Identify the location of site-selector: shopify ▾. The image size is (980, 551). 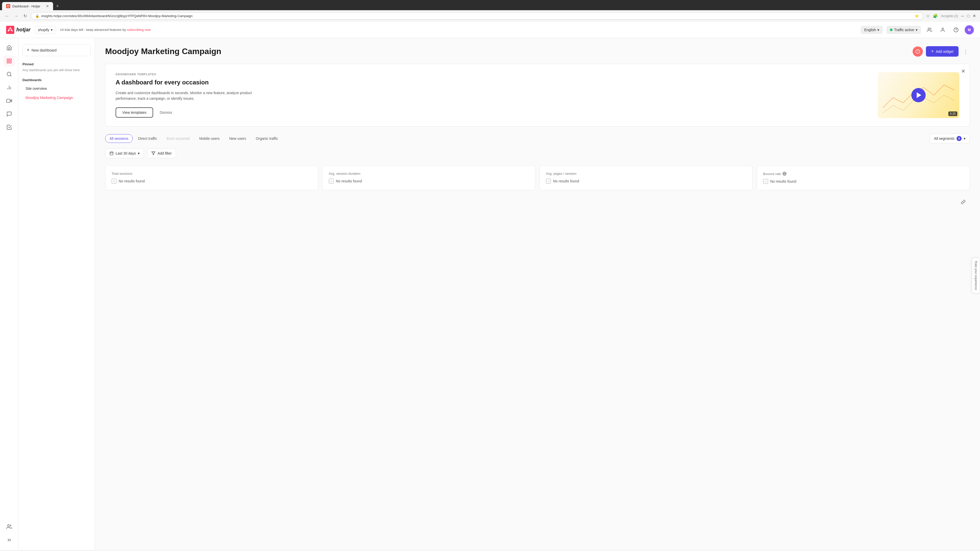
(45, 30).